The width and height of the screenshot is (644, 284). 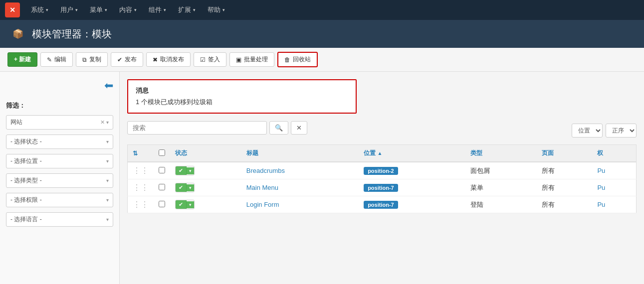 What do you see at coordinates (252, 60) in the screenshot?
I see `batch-button: ▣ 批量处理` at bounding box center [252, 60].